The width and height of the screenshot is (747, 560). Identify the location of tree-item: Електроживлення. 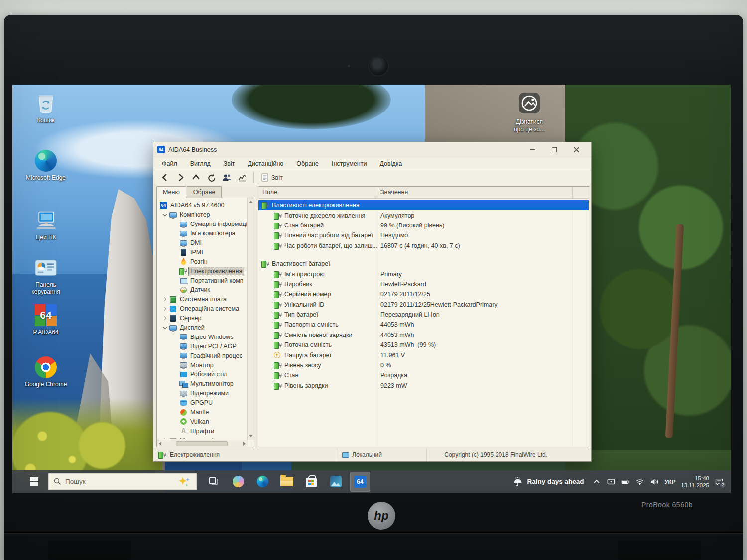
(202, 271).